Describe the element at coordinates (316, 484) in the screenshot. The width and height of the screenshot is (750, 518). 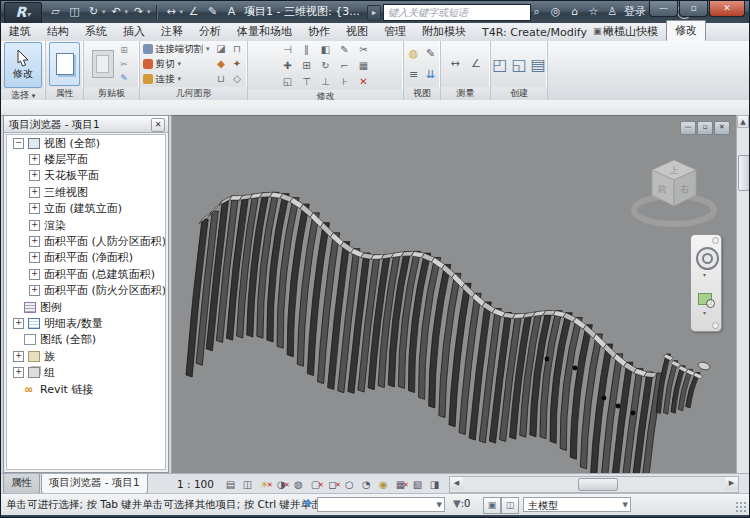
I see `crop-view-icon: ▢✕` at that location.